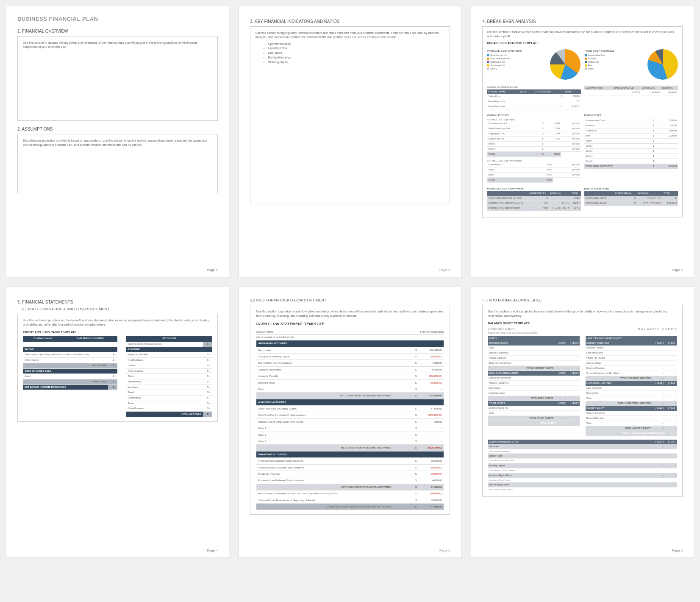 The width and height of the screenshot is (700, 602). What do you see at coordinates (70, 341) in the screenshot?
I see `pl-head-table: COMPANY NAMETIME PERIOD COVERED` at bounding box center [70, 341].